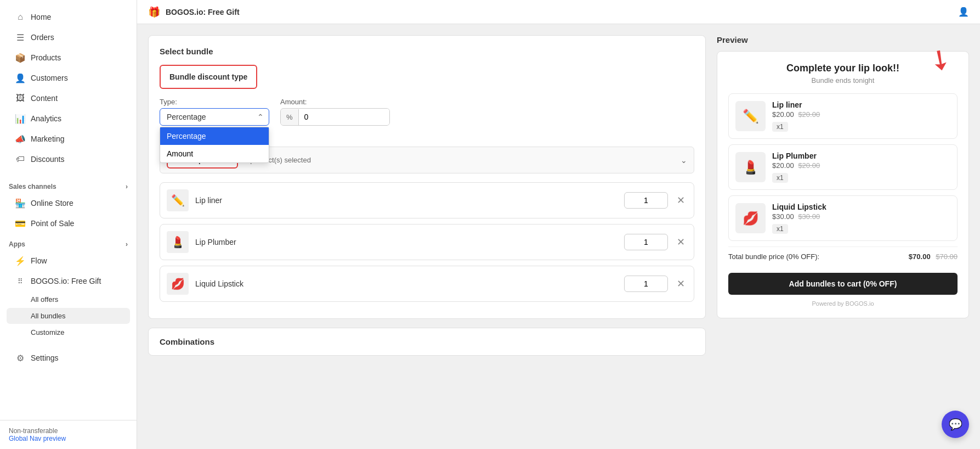 Image resolution: width=980 pixels, height=449 pixels. What do you see at coordinates (780, 178) in the screenshot?
I see `preview-lip-plumber-qty: x1` at bounding box center [780, 178].